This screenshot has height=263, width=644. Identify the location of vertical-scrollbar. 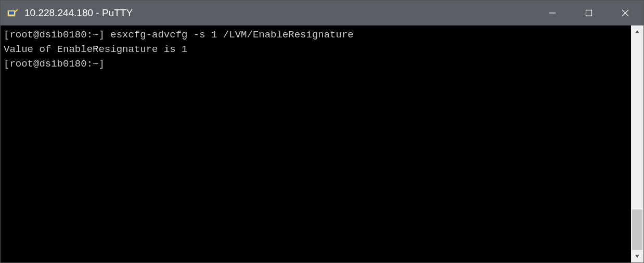
(637, 144).